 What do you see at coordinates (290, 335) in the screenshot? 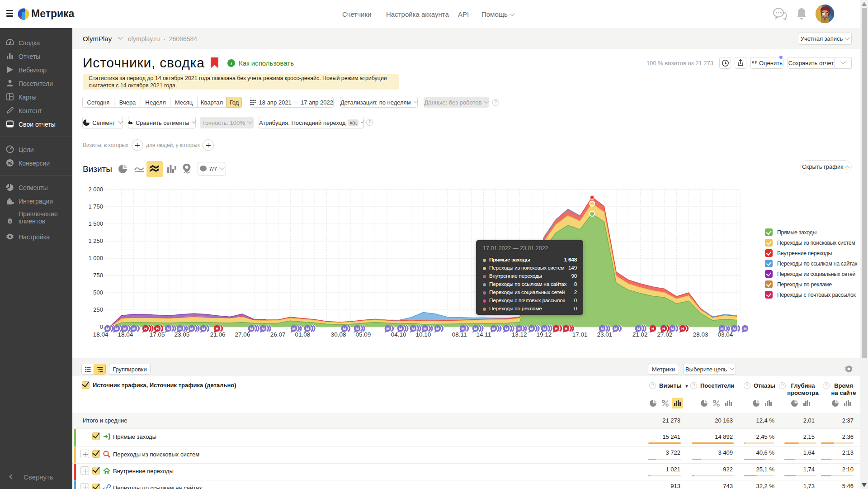
I see `svg-text: 26.07 — 01.08` at bounding box center [290, 335].